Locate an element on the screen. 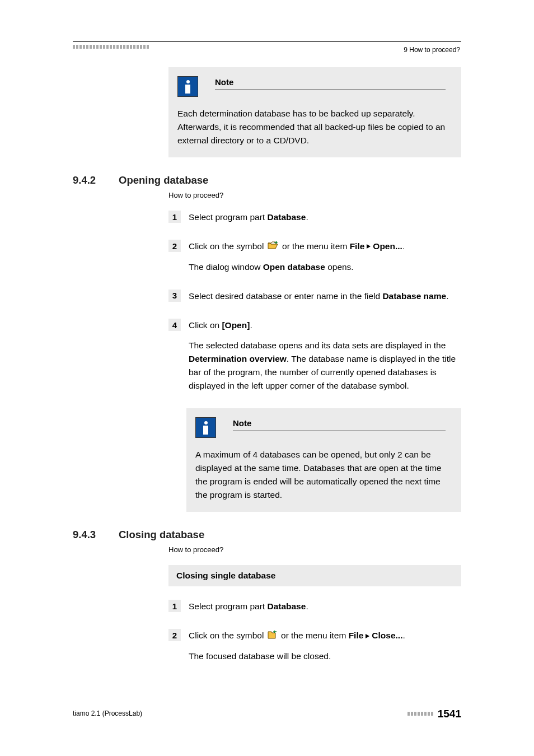 The height and width of the screenshot is (756, 534). footer: tiamo 2.1 (ProcessLab) 1541 is located at coordinates (267, 714).